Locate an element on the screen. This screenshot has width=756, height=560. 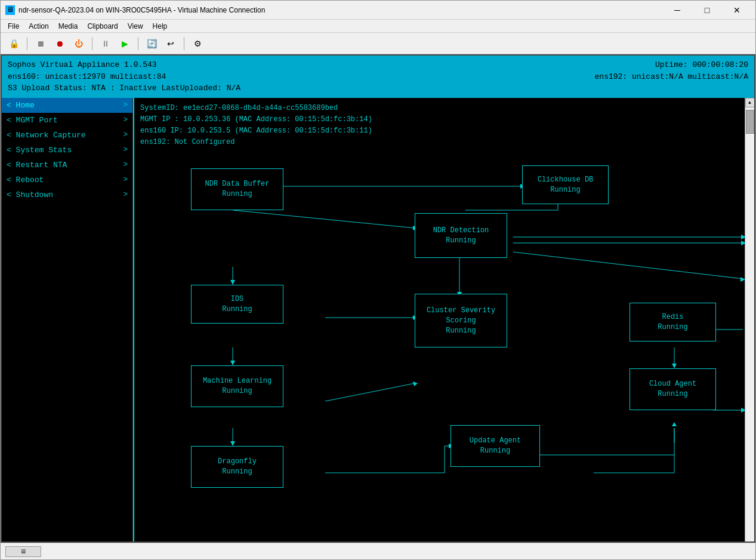
uptime: Uptime: 000:00:08:20 is located at coordinates (702, 65).